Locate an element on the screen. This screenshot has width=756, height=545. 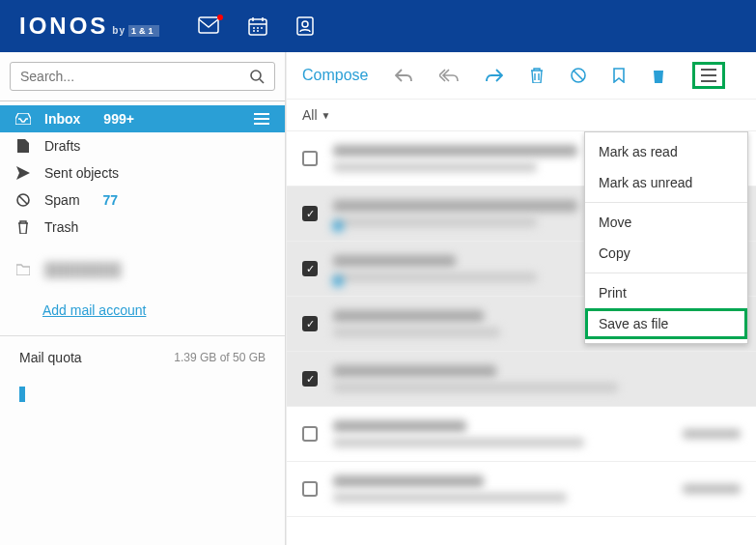
filter-all: All is located at coordinates (310, 115).